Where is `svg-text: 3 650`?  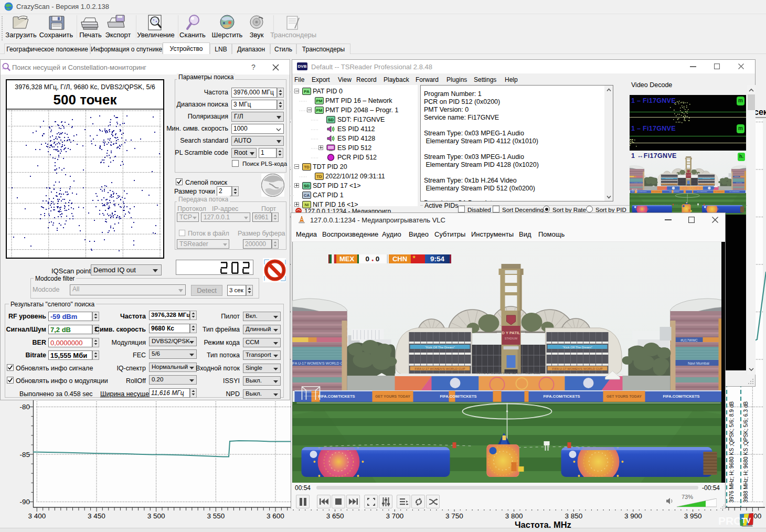
svg-text: 3 650 is located at coordinates (335, 516).